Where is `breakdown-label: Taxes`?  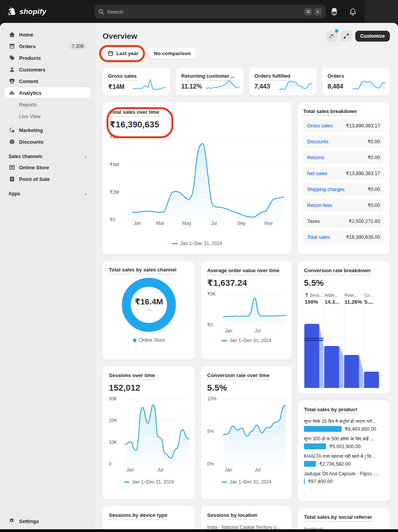
breakdown-label: Taxes is located at coordinates (313, 221).